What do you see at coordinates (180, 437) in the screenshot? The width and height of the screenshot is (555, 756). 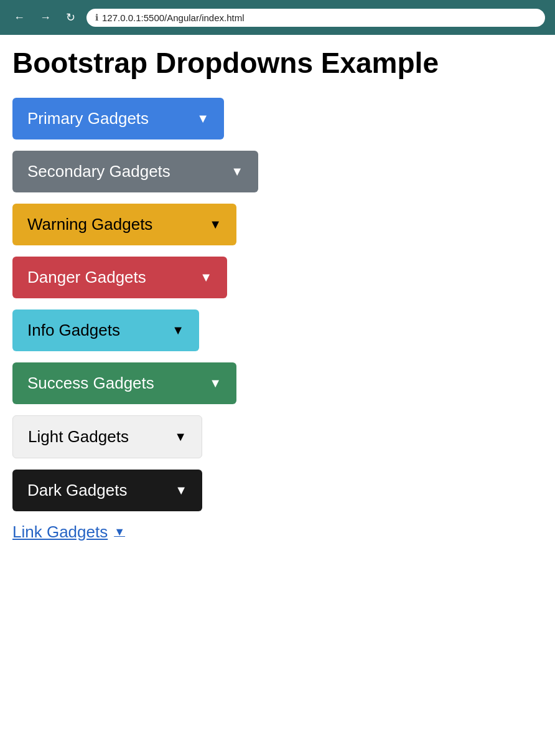 I see `light-chevron-icon: ▼` at bounding box center [180, 437].